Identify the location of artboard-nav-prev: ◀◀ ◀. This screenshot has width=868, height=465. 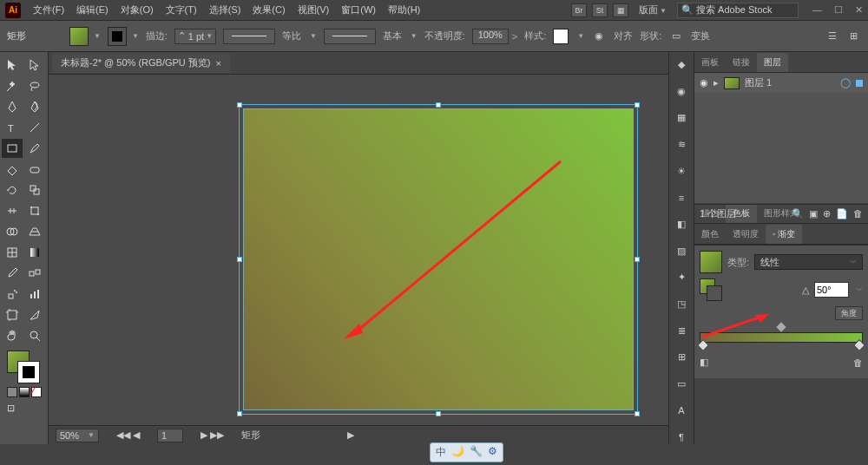
(128, 436).